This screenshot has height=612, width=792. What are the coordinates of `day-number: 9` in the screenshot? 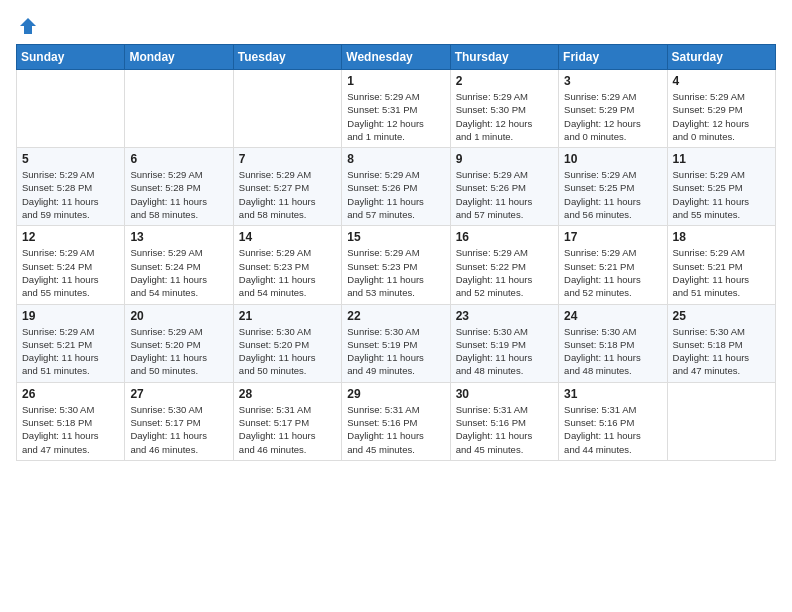 It's located at (504, 159).